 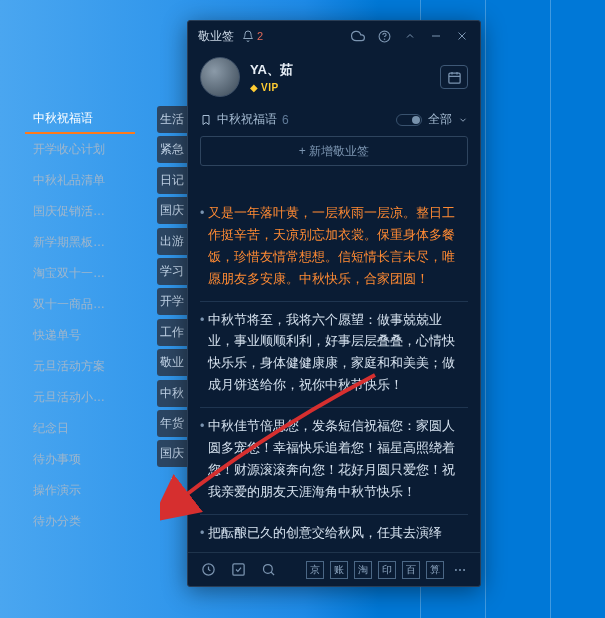 I want to click on add-note-bar: + 新增敬业签, so click(x=334, y=151).